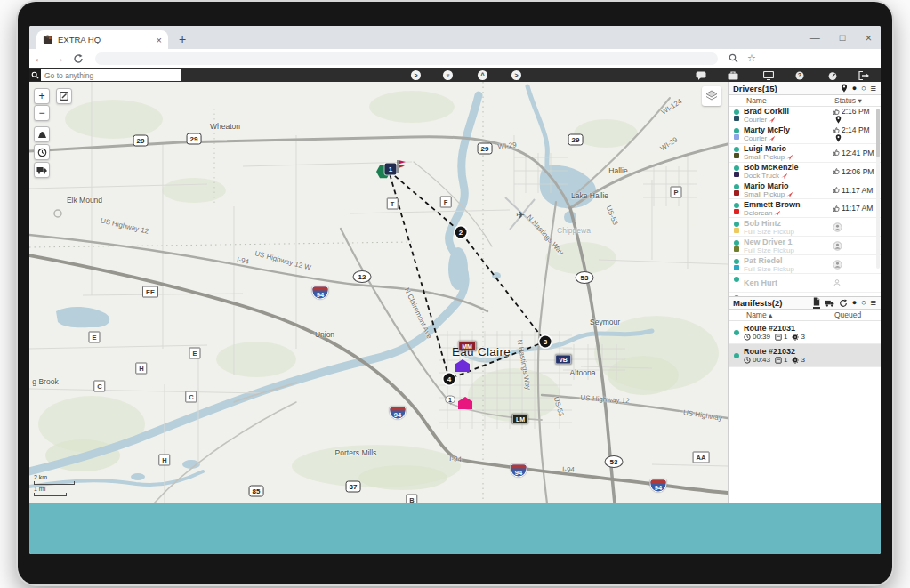 The height and width of the screenshot is (588, 910). Describe the element at coordinates (804, 283) in the screenshot. I see `driver-row: Ken Hurt` at that location.